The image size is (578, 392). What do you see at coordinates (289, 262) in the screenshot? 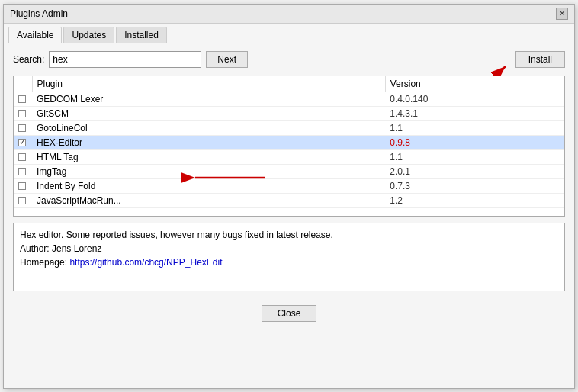
I see `description-homepage: Homepage: https://github.com/chcg/NPP_He…` at bounding box center [289, 262].